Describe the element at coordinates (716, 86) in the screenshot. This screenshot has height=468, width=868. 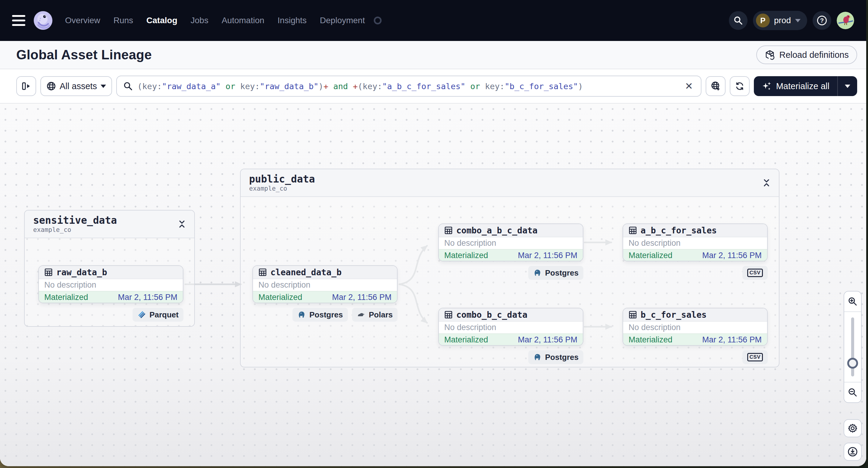
I see `new-catalog-view-button` at that location.